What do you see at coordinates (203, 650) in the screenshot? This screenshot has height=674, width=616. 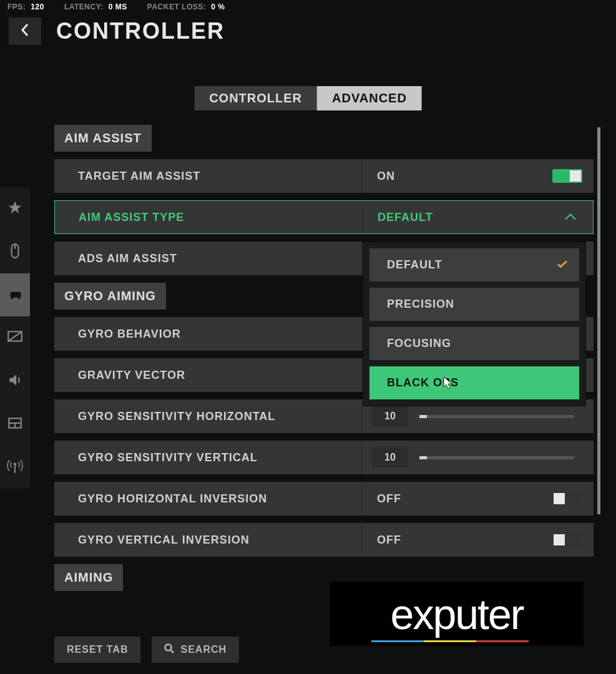 I see `button-label: SEARCH` at bounding box center [203, 650].